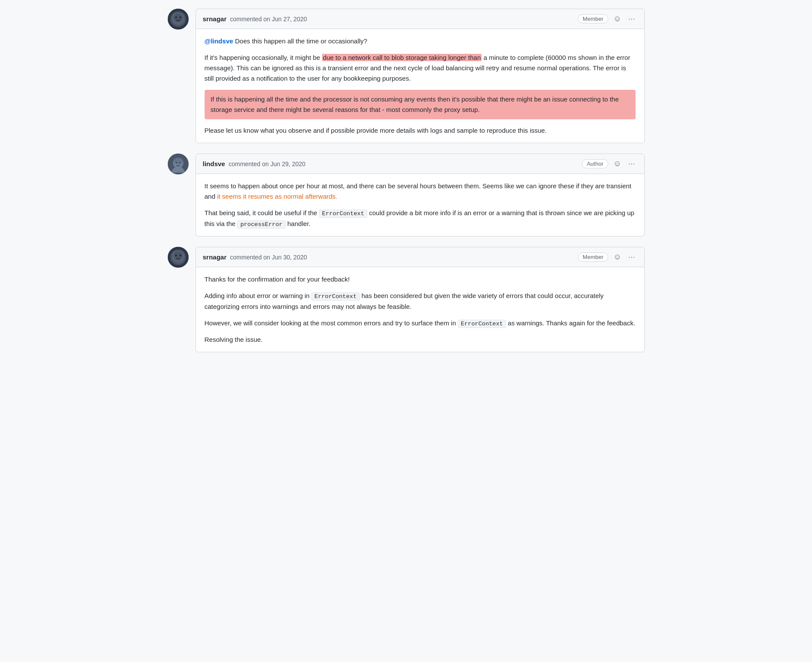  Describe the element at coordinates (269, 19) in the screenshot. I see `comment-date: commented on Jun 27, 2020` at that location.